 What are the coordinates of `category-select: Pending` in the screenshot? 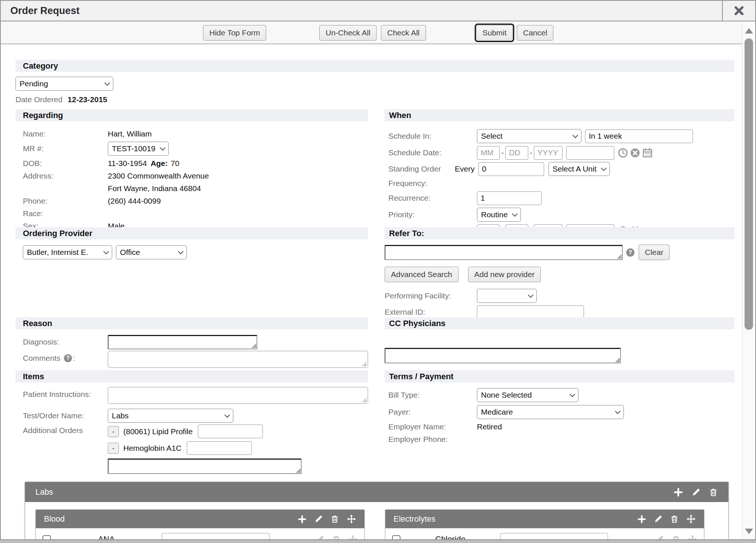 It's located at (64, 84).